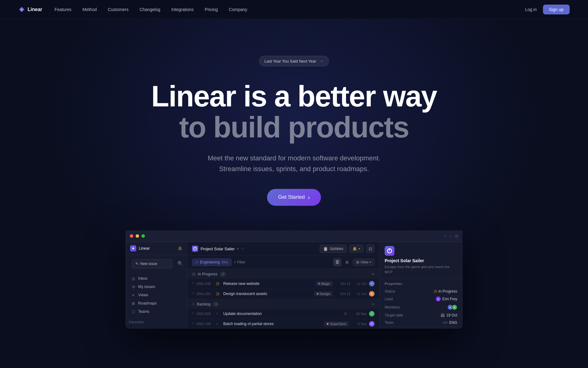 This screenshot has width=588, height=368. What do you see at coordinates (205, 294) in the screenshot?
I see `issue-id-eng-250: ENG-250` at bounding box center [205, 294].